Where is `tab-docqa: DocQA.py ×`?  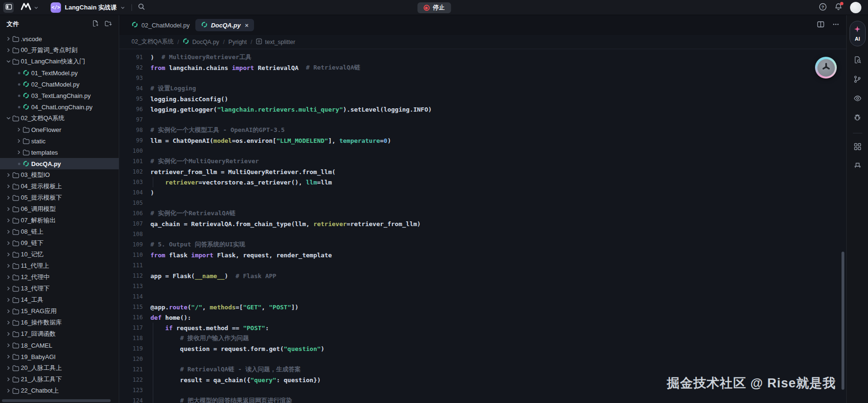 tab-docqa: DocQA.py × is located at coordinates (225, 25).